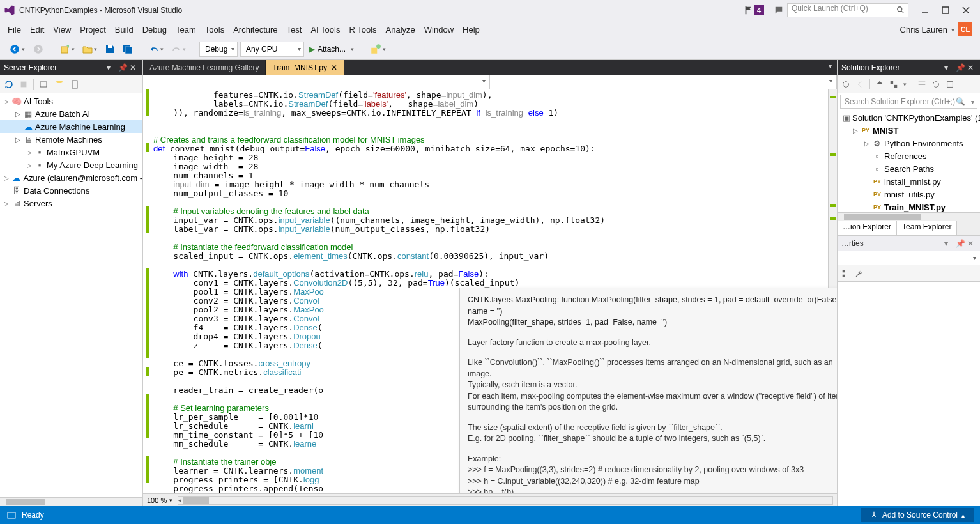 The height and width of the screenshot is (524, 980). I want to click on server-node-remote-machines: ▷🖥Remote Machines, so click(72, 139).